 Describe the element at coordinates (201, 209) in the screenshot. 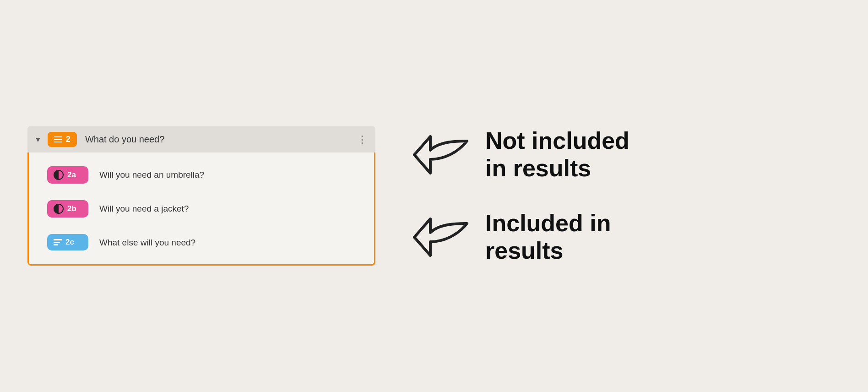

I see `question-content: 2a Will you need an umbrella? 2b Will yo…` at that location.